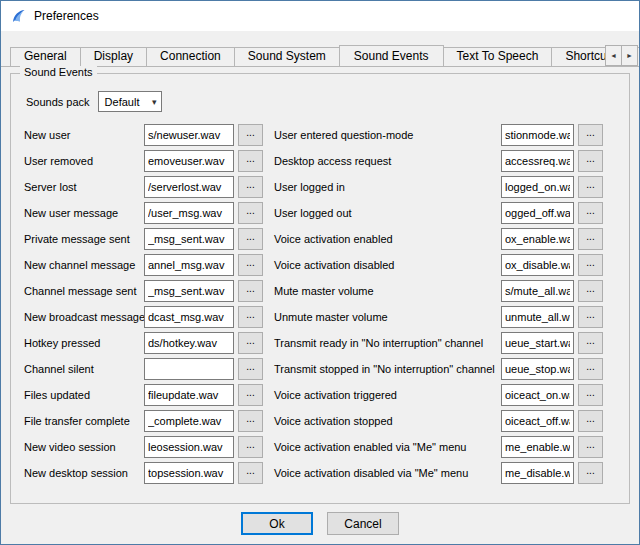  I want to click on event-label: Desktop access request, so click(388, 161).